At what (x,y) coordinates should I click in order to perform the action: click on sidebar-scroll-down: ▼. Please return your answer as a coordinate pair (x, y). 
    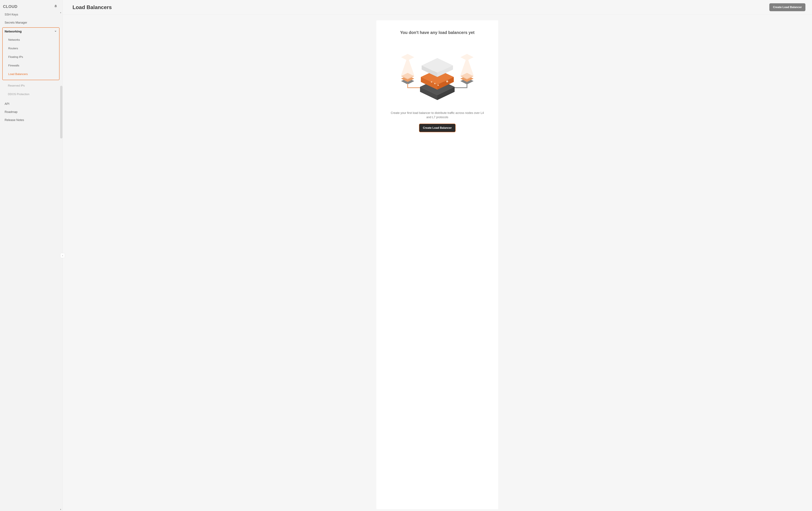
    Looking at the image, I should click on (61, 509).